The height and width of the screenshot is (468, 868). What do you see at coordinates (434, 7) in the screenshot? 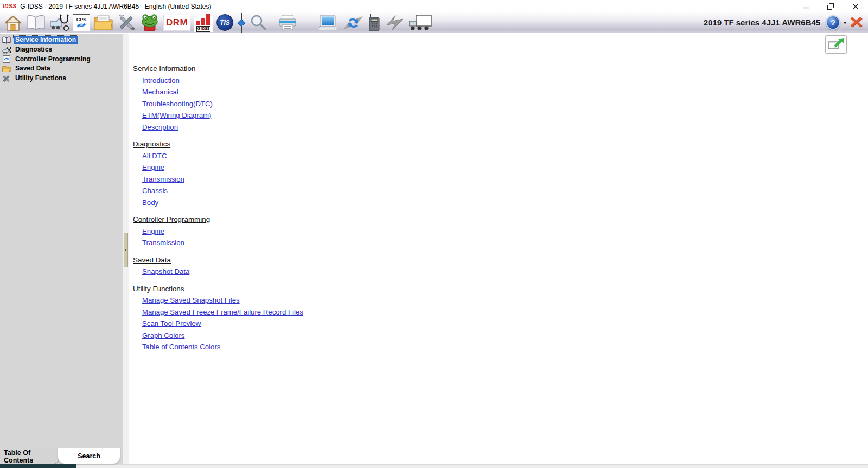
I see `title-bar: IDSS G-IDSS - 2019 TF series 4JJ1 AWR6B4…` at bounding box center [434, 7].